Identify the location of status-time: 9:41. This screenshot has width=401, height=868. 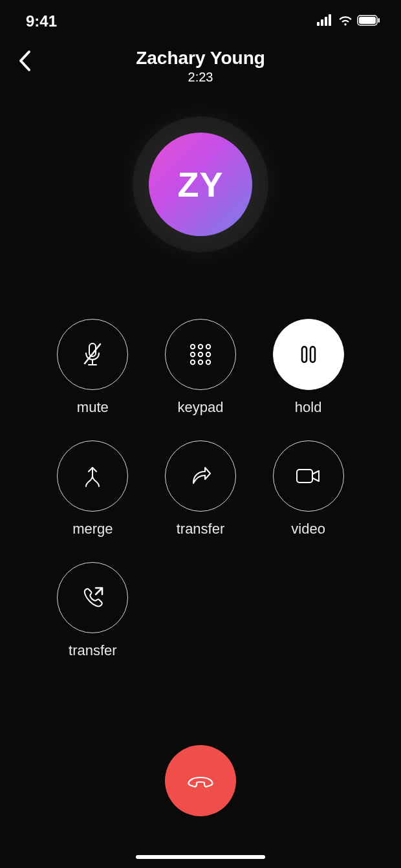
(41, 21).